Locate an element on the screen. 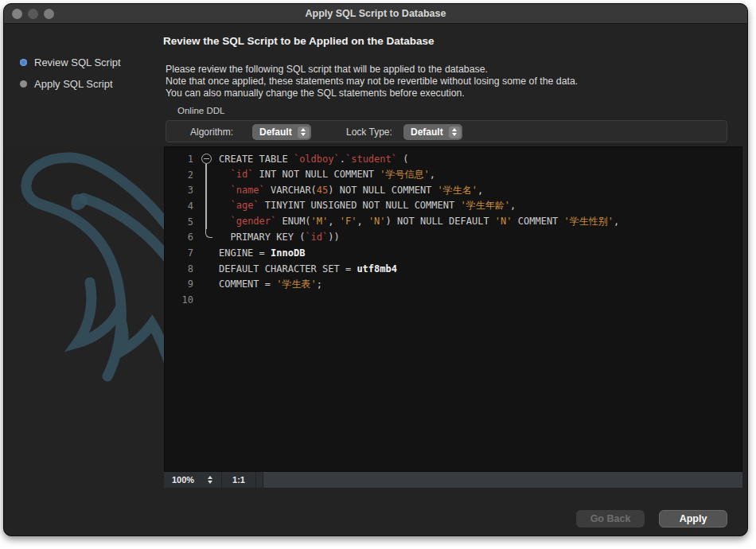 This screenshot has width=756, height=549. zoom-level: 100% is located at coordinates (183, 480).